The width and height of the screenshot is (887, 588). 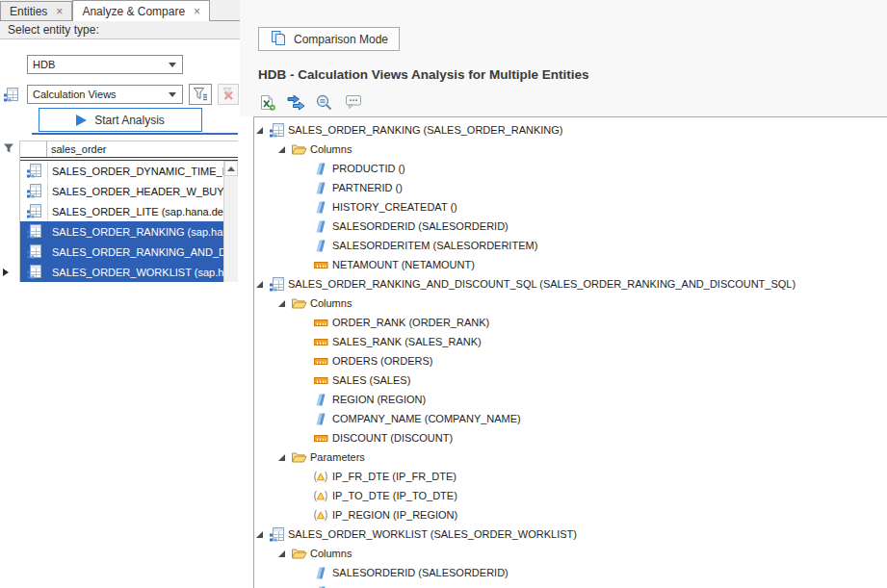 What do you see at coordinates (337, 457) in the screenshot?
I see `tree-node-label: Parameters` at bounding box center [337, 457].